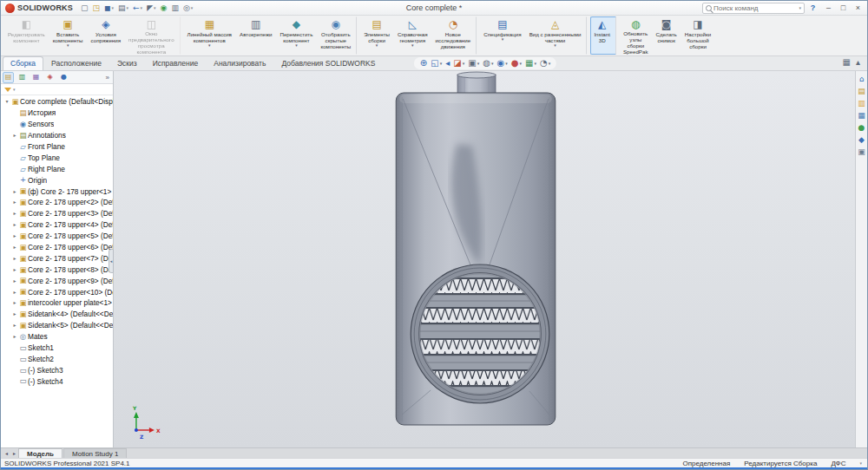  I want to click on tree-item: ▣ Core 2- 178 upper<2> (Default<<De, so click(57, 203).